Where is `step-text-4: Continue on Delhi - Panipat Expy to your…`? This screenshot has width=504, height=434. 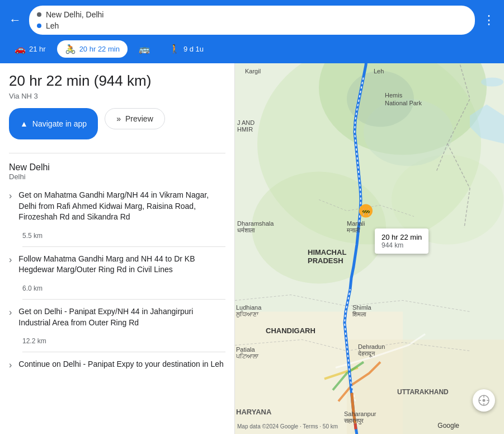 step-text-4: Continue on Delhi - Panipat Expy to your… is located at coordinates (122, 365).